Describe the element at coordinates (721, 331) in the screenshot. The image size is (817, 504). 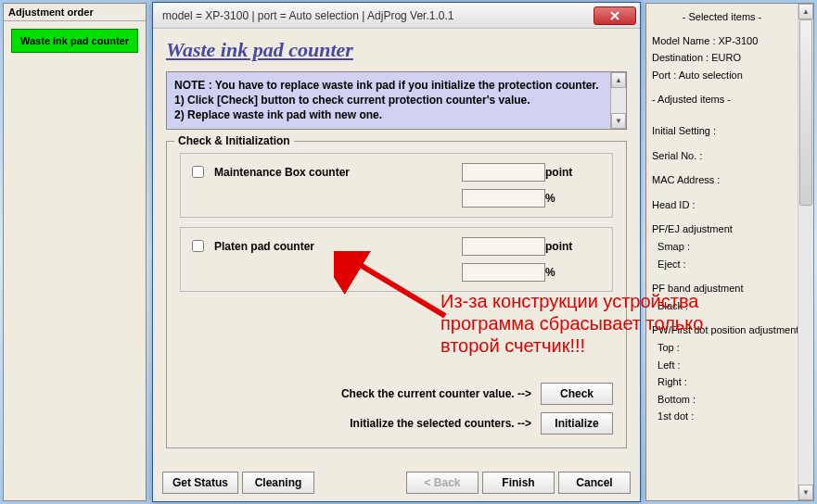
I see `adjusted-item: PW/First dot position adjustment` at that location.